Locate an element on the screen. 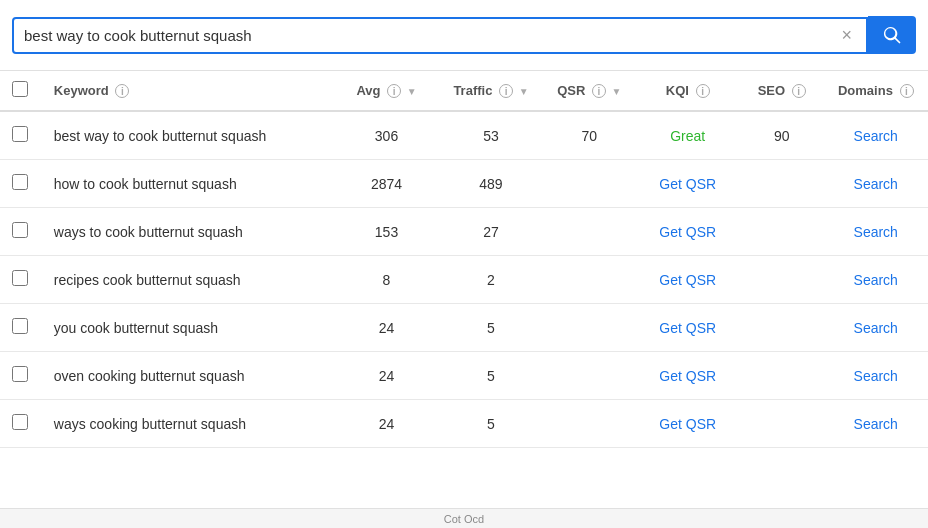 The height and width of the screenshot is (528, 928). avg-sort-icon: ▼ is located at coordinates (412, 92).